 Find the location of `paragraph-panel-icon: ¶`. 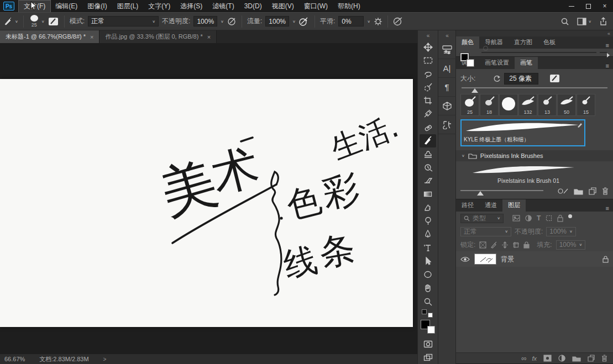

paragraph-panel-icon: ¶ is located at coordinates (447, 87).